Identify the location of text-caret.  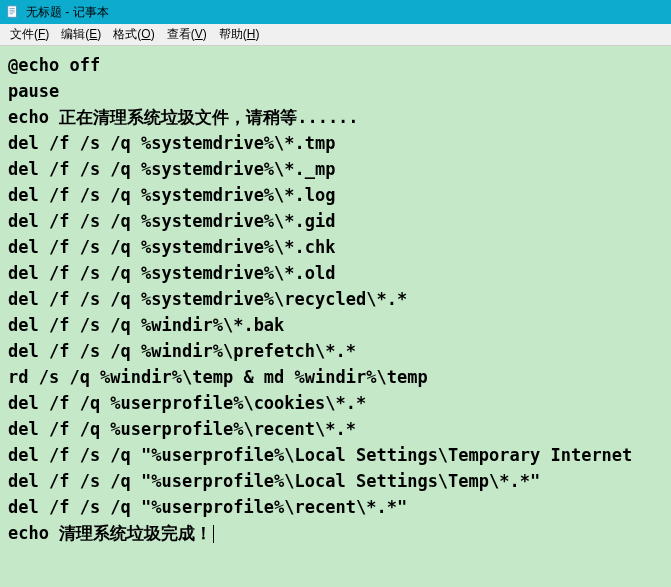
(214, 534).